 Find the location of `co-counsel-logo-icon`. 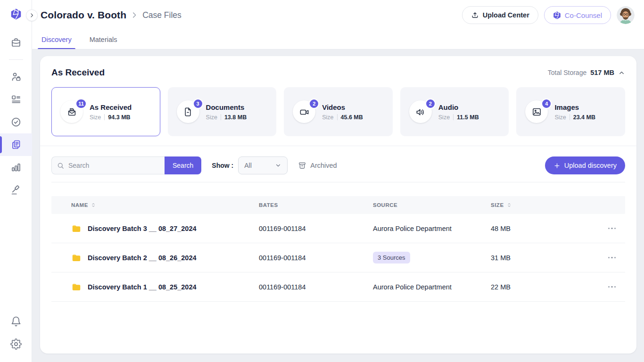

co-counsel-logo-icon is located at coordinates (557, 15).